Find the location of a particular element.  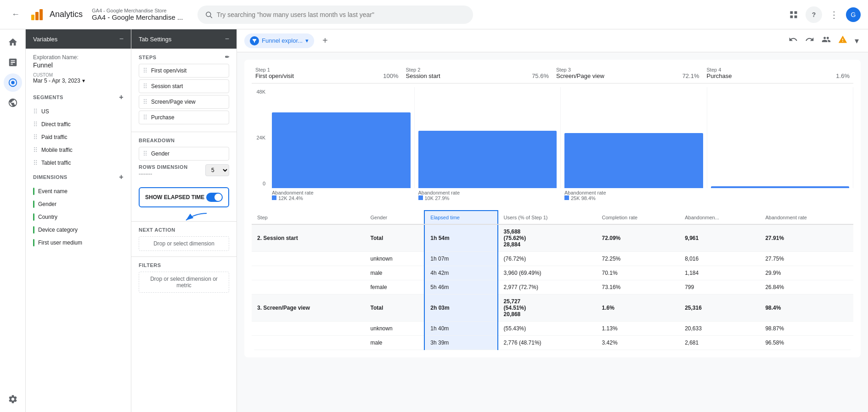

dimension-item: Gender is located at coordinates (78, 204).